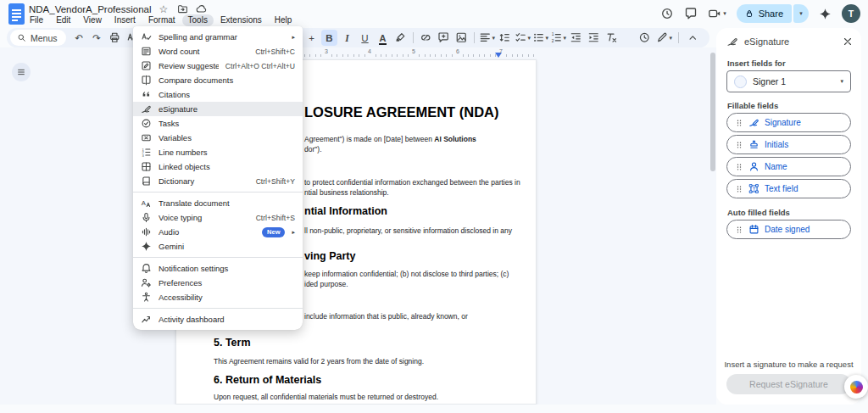  Describe the element at coordinates (593, 37) in the screenshot. I see `increase-indent-button` at that location.